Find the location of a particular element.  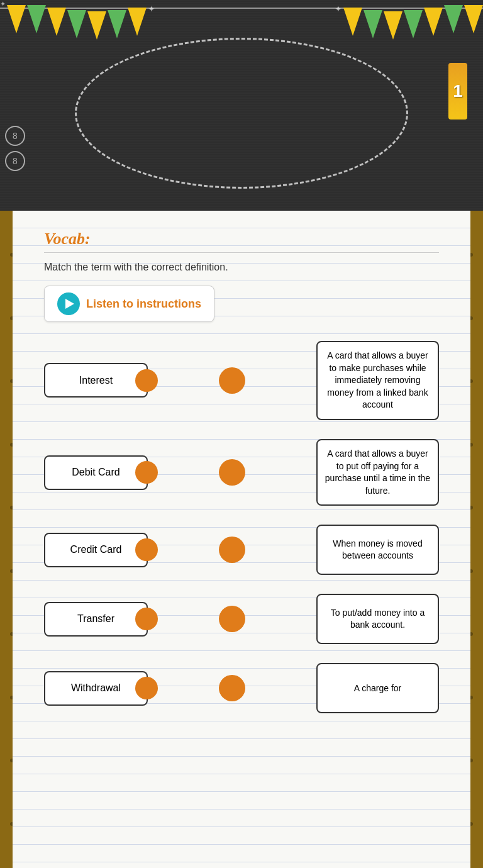

term-transfer: Transfer is located at coordinates (96, 619).